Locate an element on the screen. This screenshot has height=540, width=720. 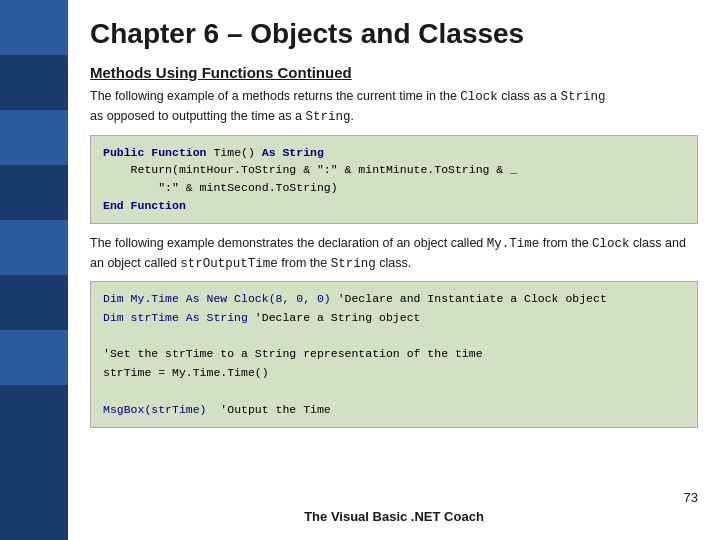
desc2-mytime-ref: My.Time is located at coordinates (514, 244).